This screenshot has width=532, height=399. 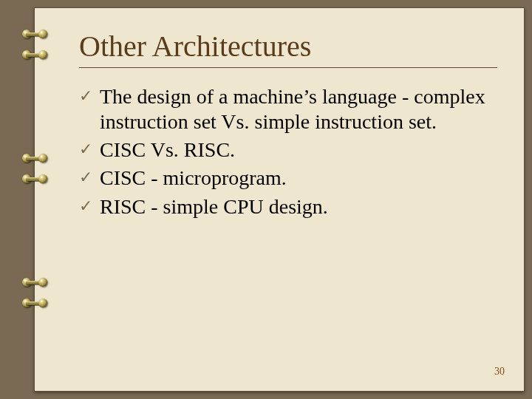 What do you see at coordinates (288, 47) in the screenshot?
I see `slide-title: Other Architectures` at bounding box center [288, 47].